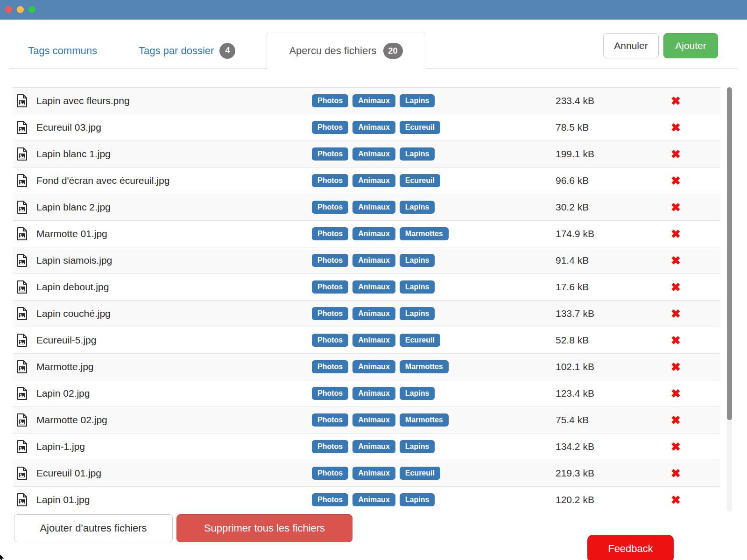 This screenshot has height=560, width=747. What do you see at coordinates (607, 154) in the screenshot?
I see `file-size: 199.1 kB` at bounding box center [607, 154].